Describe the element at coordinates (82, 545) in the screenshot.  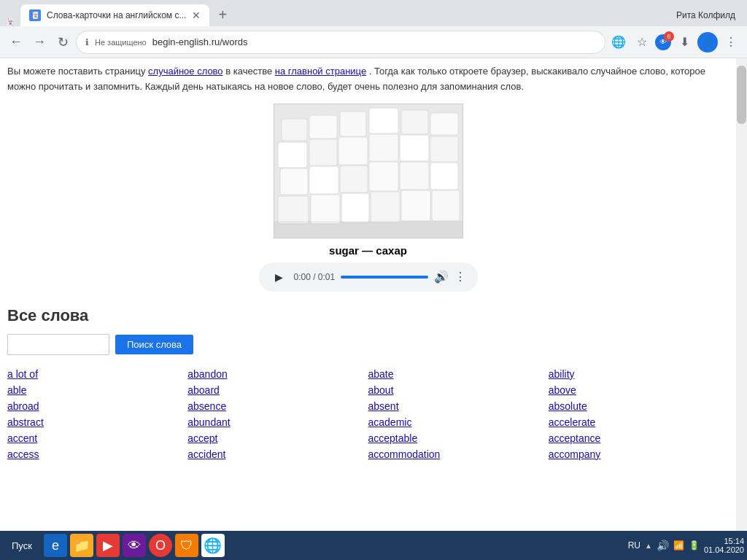
I see `folder-icon: 📁` at that location.